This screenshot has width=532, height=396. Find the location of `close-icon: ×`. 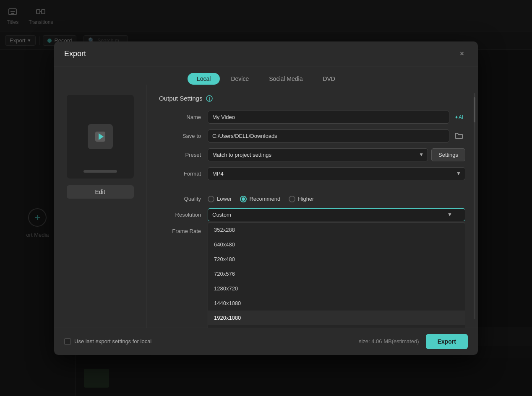

close-icon: × is located at coordinates (462, 54).